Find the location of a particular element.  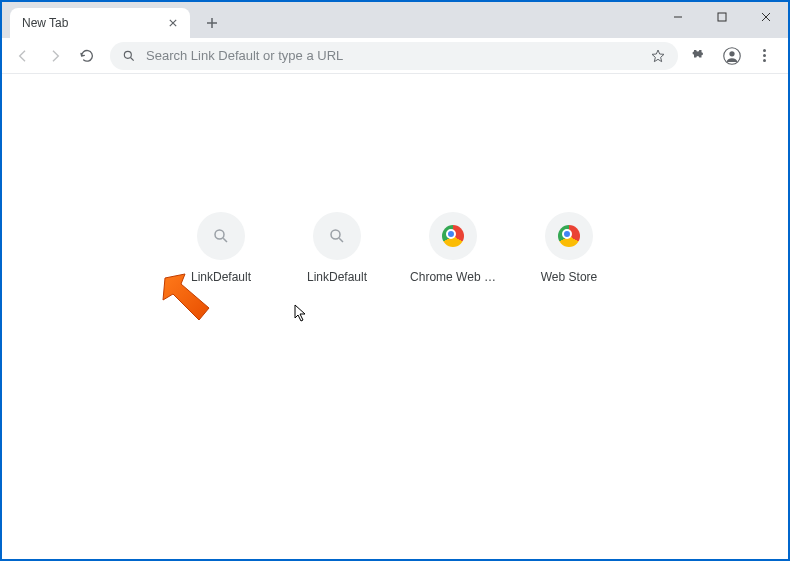

shortcut-tile: LinkDefault is located at coordinates (337, 248).